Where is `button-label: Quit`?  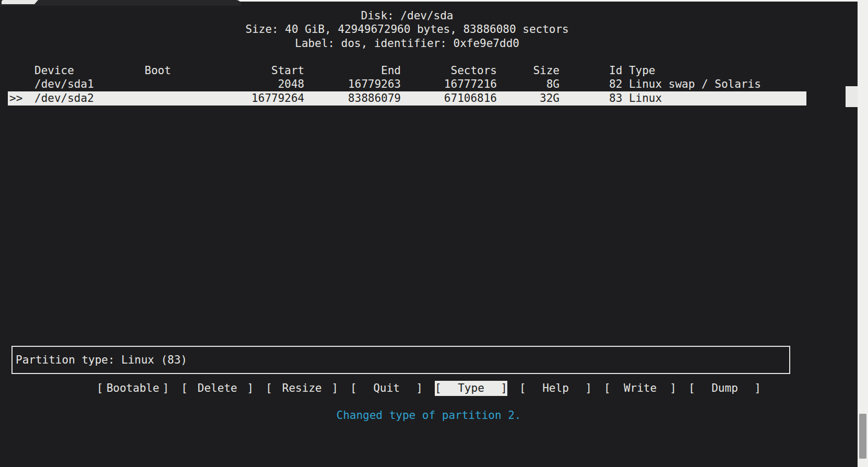 button-label: Quit is located at coordinates (387, 389).